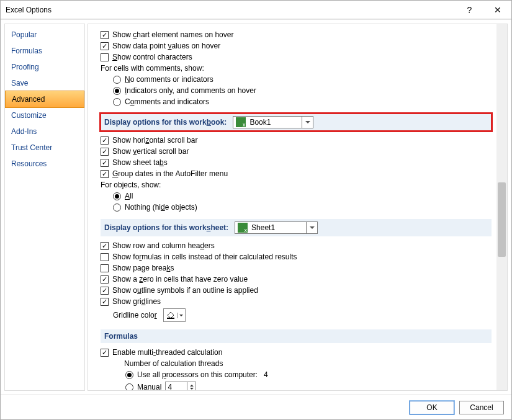  What do you see at coordinates (149, 386) in the screenshot?
I see `label-manual-threads: Manual` at bounding box center [149, 386].